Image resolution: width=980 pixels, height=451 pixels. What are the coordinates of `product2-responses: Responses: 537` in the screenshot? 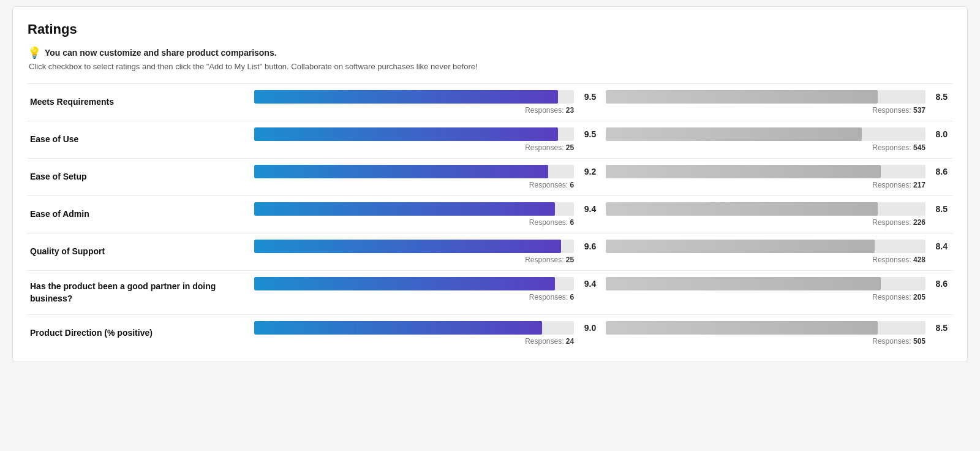 It's located at (777, 110).